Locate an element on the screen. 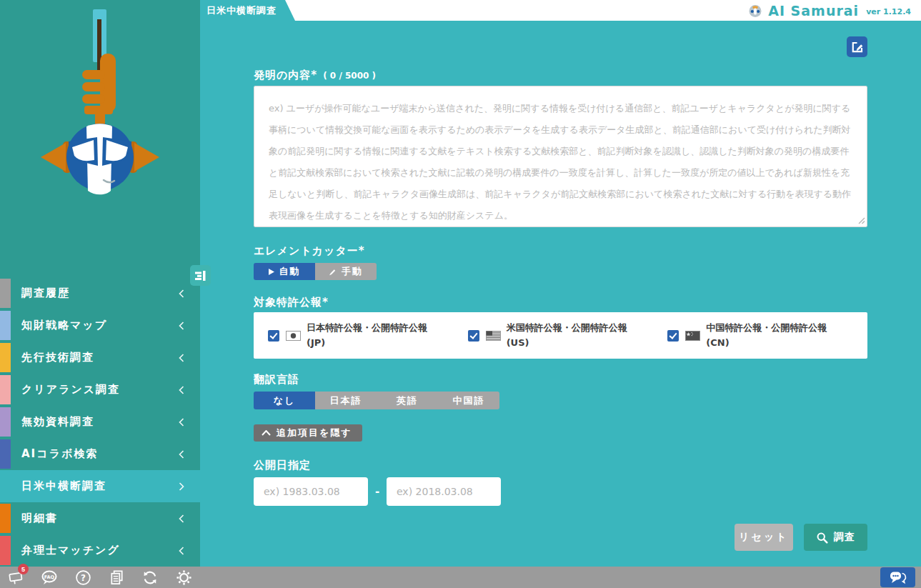 The width and height of the screenshot is (921, 588). sidebar-item-label: 知財戦略マップ is located at coordinates (64, 326).